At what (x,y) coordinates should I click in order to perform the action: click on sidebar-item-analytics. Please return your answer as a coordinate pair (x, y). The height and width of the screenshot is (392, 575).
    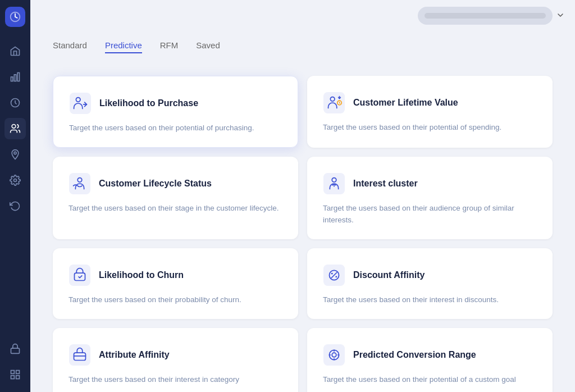
    Looking at the image, I should click on (15, 77).